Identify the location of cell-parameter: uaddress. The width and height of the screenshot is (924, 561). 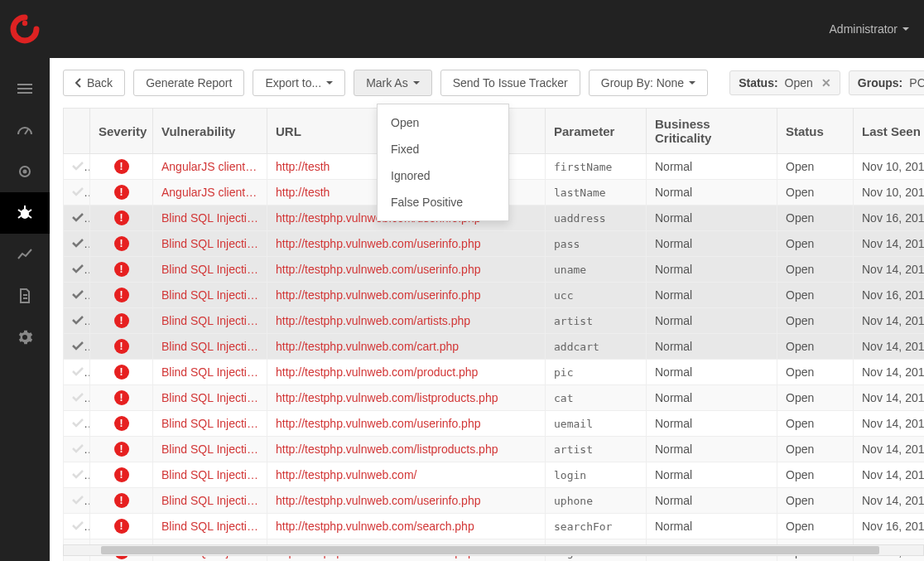
(596, 219).